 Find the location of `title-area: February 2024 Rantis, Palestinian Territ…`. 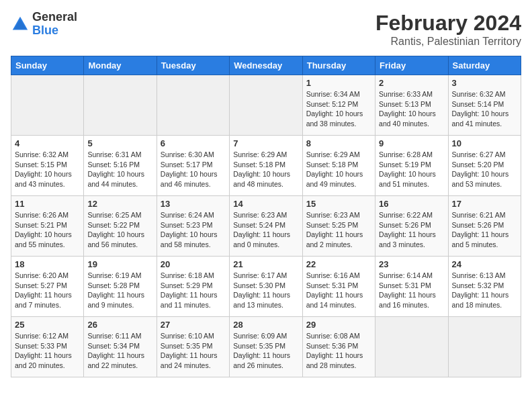

title-area: February 2024 Rantis, Palestinian Territ… is located at coordinates (449, 30).